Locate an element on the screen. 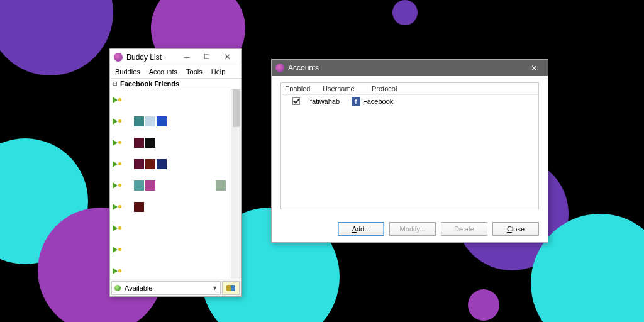 The height and width of the screenshot is (322, 644). table-row: fatiwahab f Facebook is located at coordinates (410, 101).